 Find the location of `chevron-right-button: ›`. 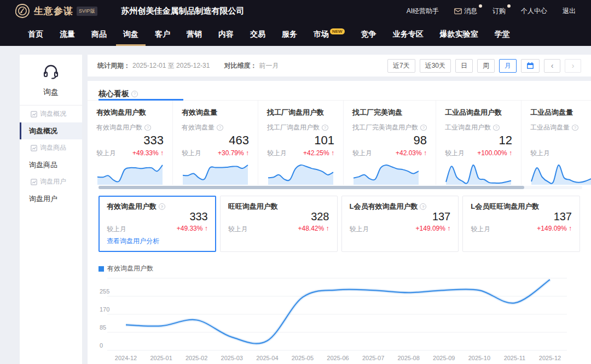

chevron-right-button: › is located at coordinates (573, 66).